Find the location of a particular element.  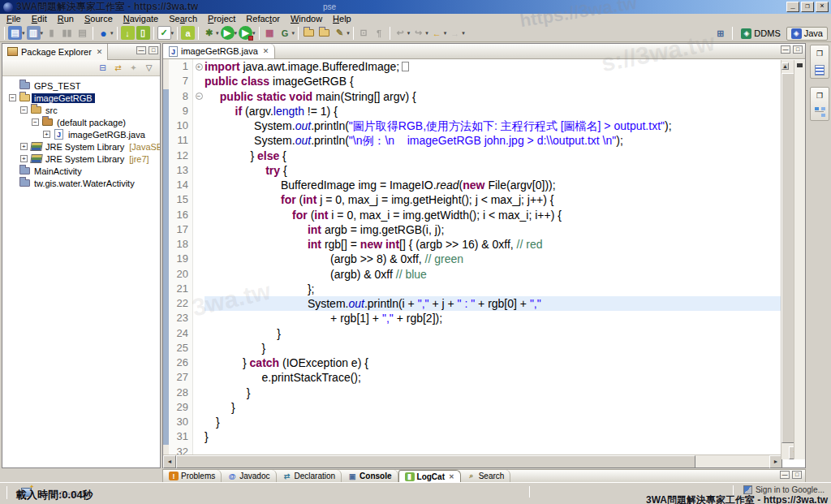

code-line: 23+ rgb[1] + "," + rgb[2]); is located at coordinates (484, 318).